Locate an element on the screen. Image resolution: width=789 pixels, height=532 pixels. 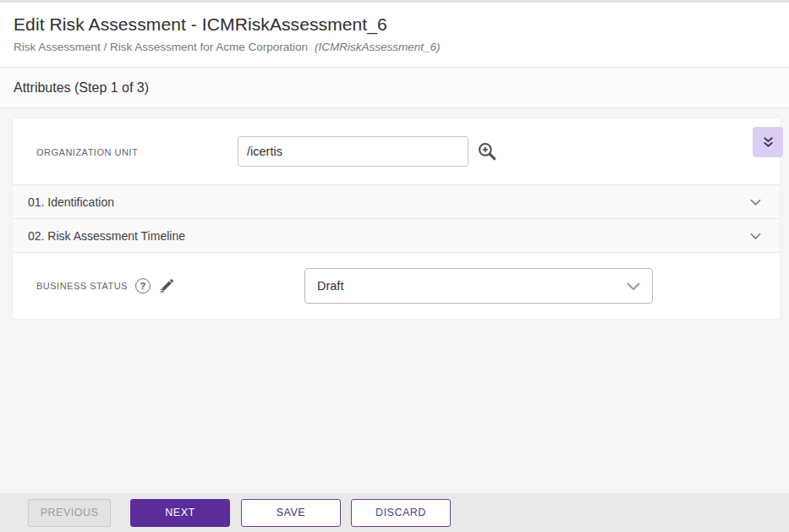
organization-unit-lookup-button is located at coordinates (487, 151).